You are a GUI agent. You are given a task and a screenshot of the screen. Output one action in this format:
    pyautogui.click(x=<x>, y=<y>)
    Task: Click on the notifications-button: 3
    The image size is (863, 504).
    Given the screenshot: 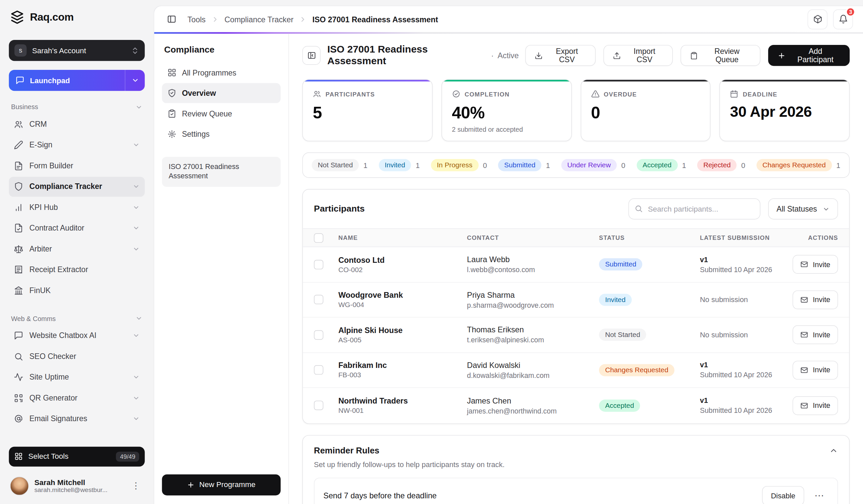 What is the action you would take?
    pyautogui.click(x=843, y=19)
    